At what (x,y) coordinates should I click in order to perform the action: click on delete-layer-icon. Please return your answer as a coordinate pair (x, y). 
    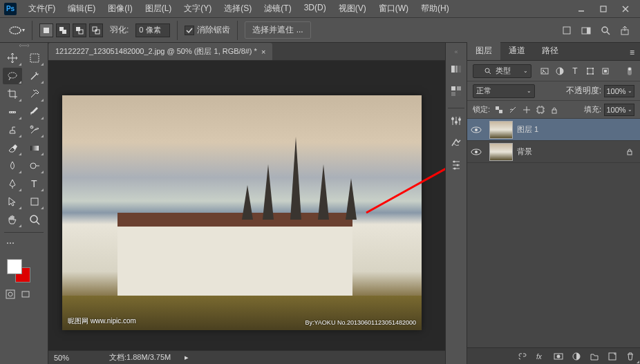
    Looking at the image, I should click on (630, 356).